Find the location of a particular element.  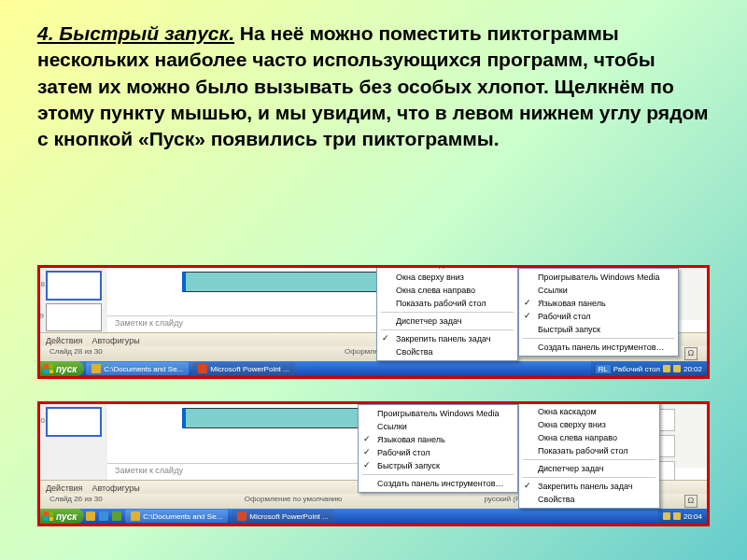

system-tray: RL Рабочий стол 20:02 is located at coordinates (649, 369).